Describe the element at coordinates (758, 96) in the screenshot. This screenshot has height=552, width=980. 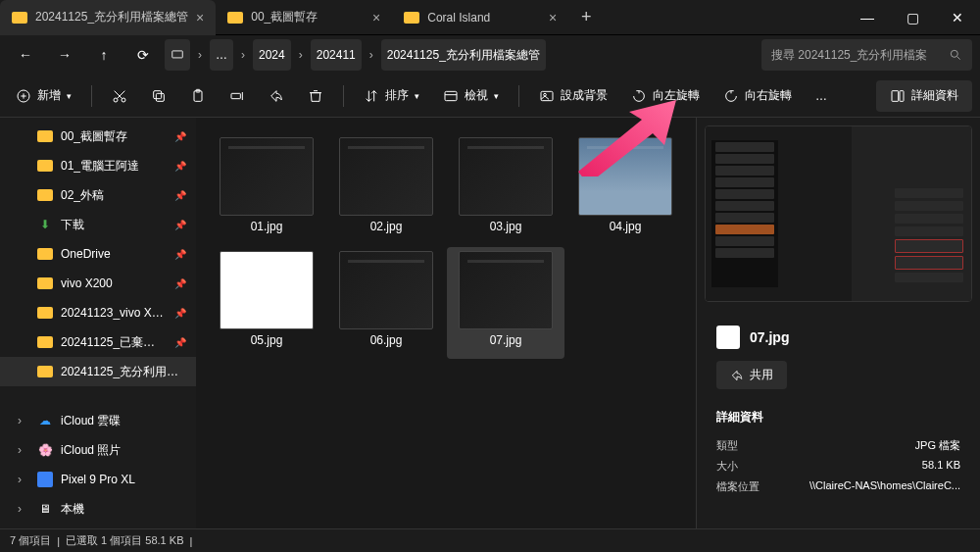
I see `rotate-right-button: 向右旋轉` at that location.